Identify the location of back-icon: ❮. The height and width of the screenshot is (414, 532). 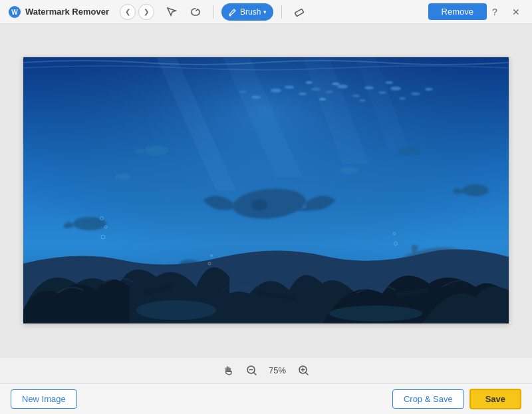
(128, 12).